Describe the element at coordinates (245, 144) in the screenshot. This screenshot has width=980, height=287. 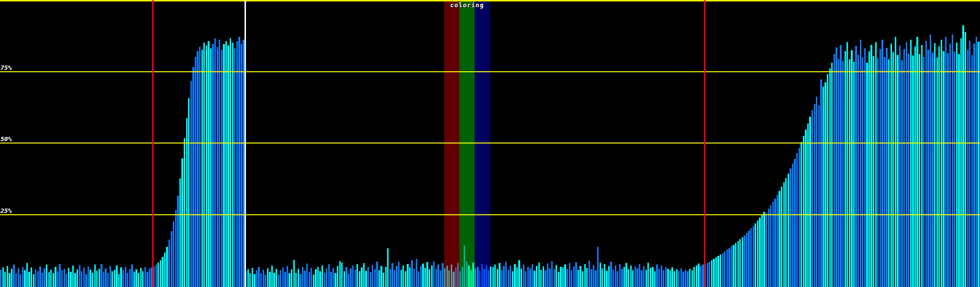
I see `white-marker-line` at that location.